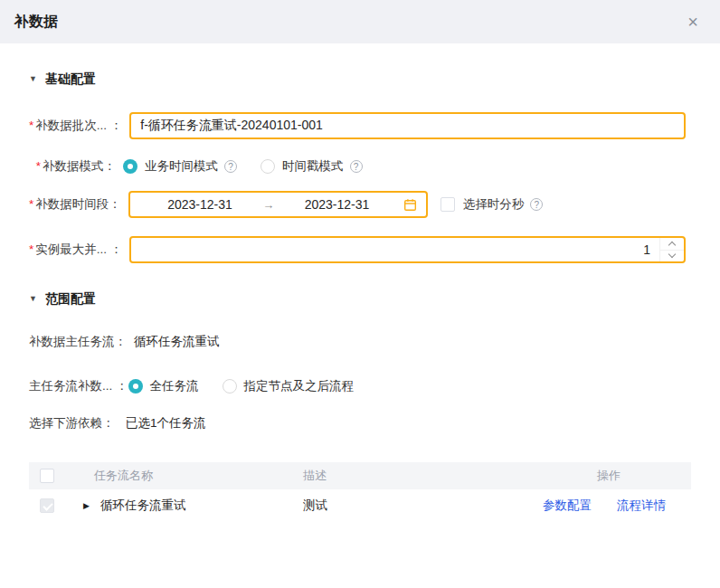 Image resolution: width=720 pixels, height=588 pixels. What do you see at coordinates (143, 506) in the screenshot?
I see `flow-name: 循环任务流重试` at bounding box center [143, 506].